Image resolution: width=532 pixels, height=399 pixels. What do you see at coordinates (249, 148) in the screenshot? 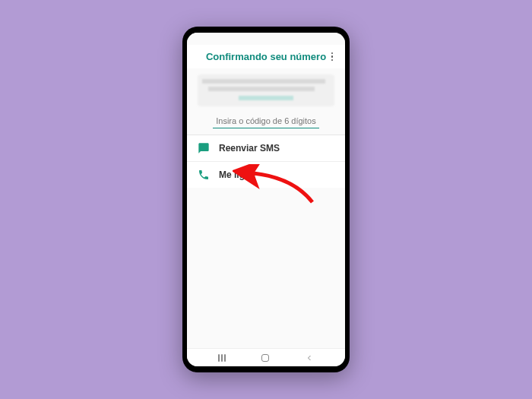
I see `resend-sms-label: Reenviar SMS` at bounding box center [249, 148].